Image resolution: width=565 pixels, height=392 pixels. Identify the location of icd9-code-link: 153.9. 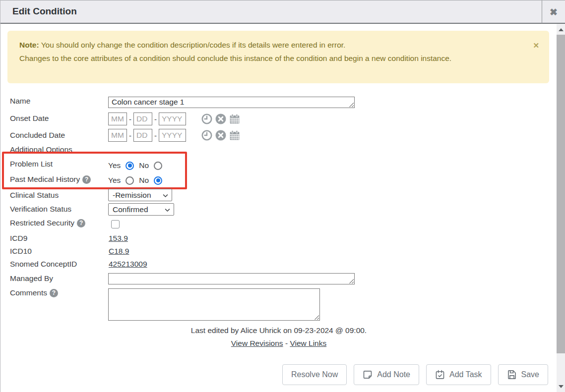
(118, 238).